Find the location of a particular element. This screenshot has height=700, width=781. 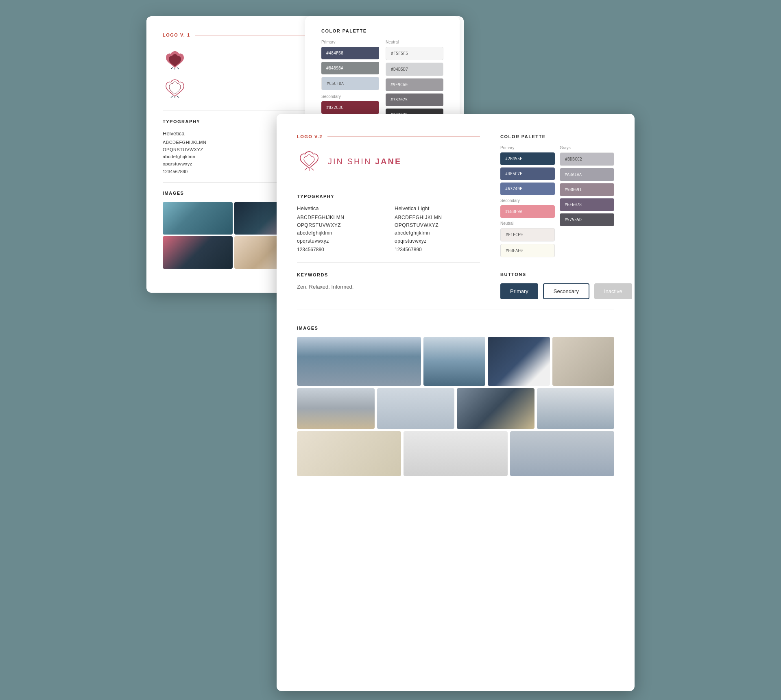

palette-v2-neutral-label: Neutral is located at coordinates (528, 224).